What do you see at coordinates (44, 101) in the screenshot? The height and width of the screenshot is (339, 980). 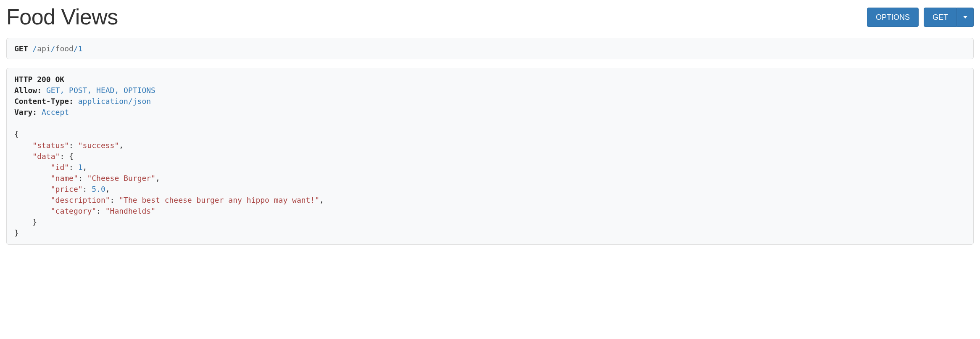 I see `content-type-label: Content-Type:` at bounding box center [44, 101].